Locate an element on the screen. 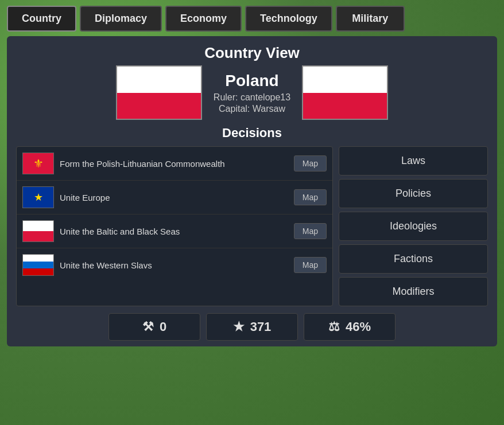 This screenshot has width=504, height=425. plt-flag-img is located at coordinates (38, 163).